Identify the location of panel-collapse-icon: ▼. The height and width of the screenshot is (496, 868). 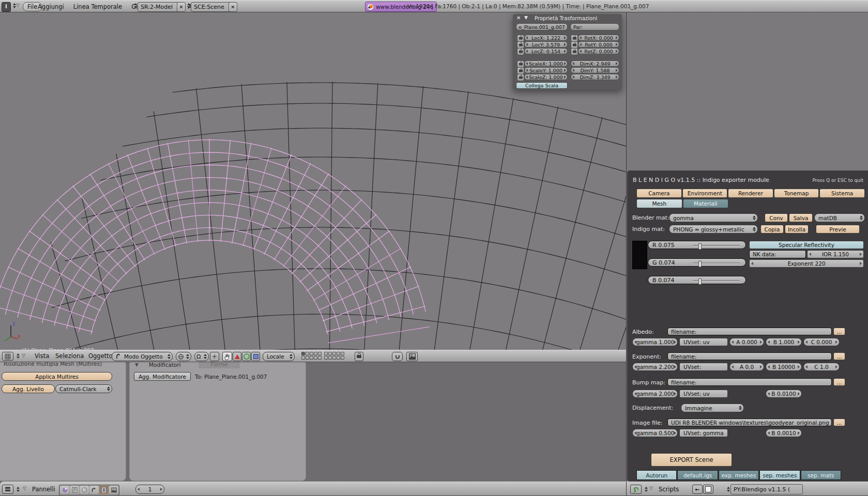
(136, 365).